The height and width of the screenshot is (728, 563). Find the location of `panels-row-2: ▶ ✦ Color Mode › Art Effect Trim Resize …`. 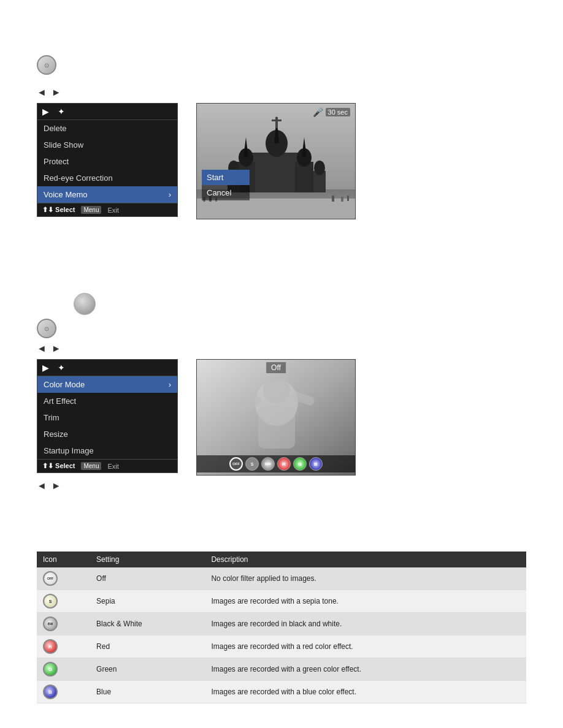

panels-row-2: ▶ ✦ Color Mode › Art Effect Trim Resize … is located at coordinates (282, 417).